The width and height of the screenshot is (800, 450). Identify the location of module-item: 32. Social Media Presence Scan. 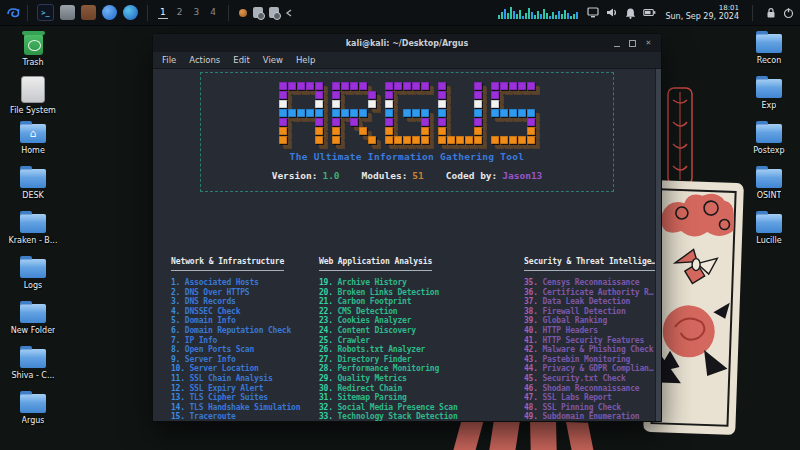
(422, 408).